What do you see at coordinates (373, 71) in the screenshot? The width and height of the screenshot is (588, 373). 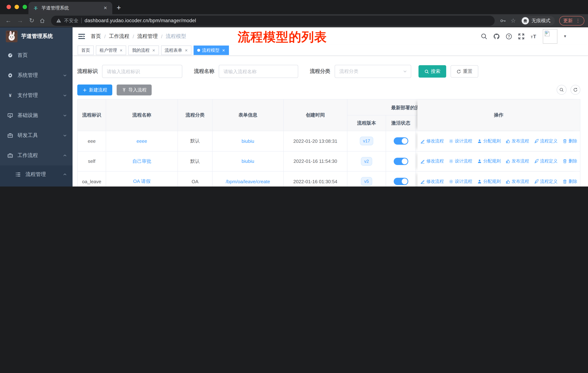 I see `process-category-select: 流程分类` at bounding box center [373, 71].